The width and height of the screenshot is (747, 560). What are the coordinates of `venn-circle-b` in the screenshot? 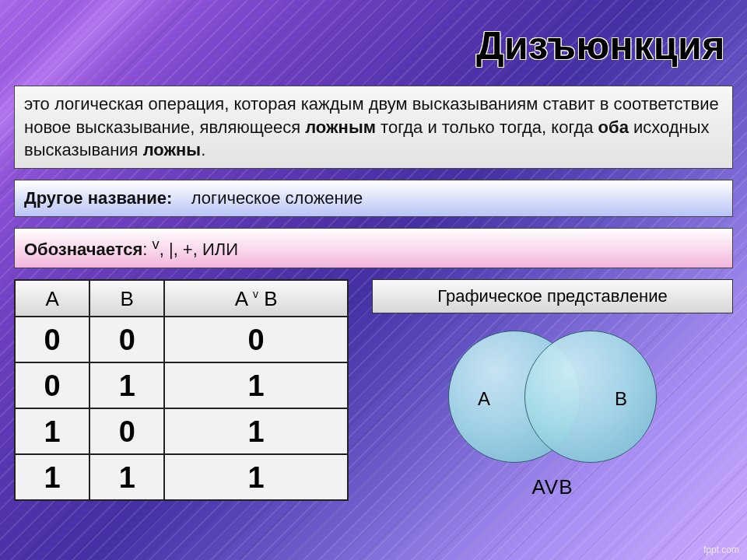 It's located at (591, 397).